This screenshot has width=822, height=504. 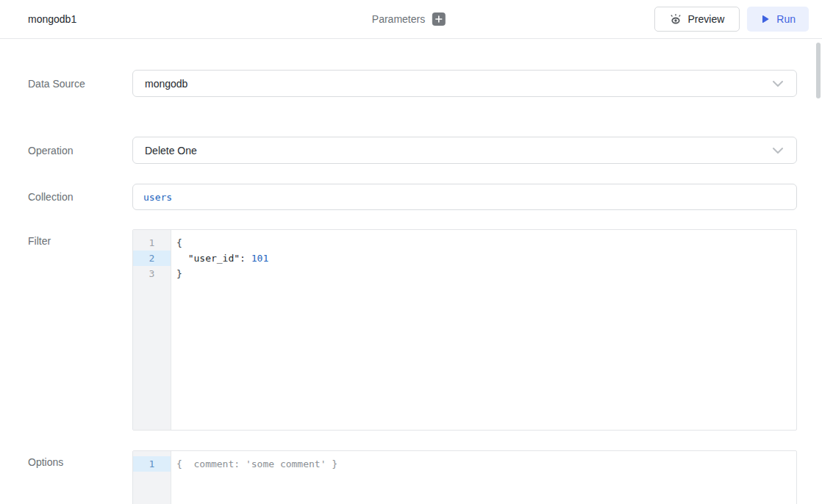 I want to click on collection-label: Collection, so click(x=66, y=197).